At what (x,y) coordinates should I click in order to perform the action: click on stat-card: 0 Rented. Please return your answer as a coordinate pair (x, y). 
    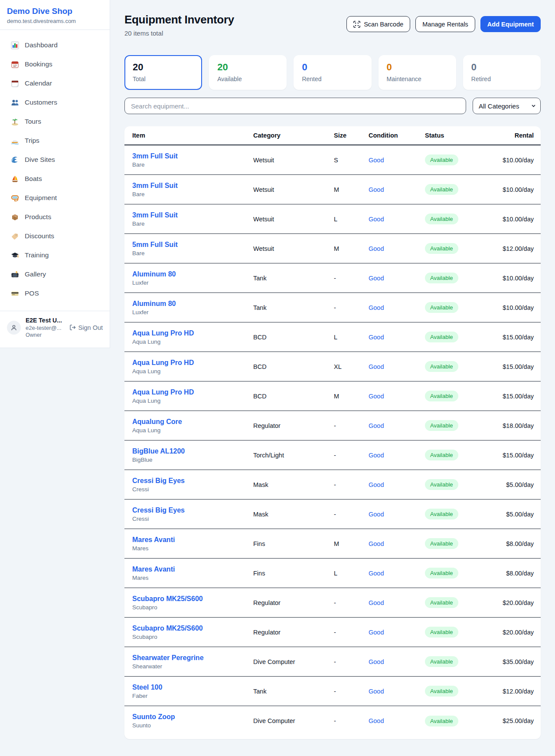
    Looking at the image, I should click on (332, 72).